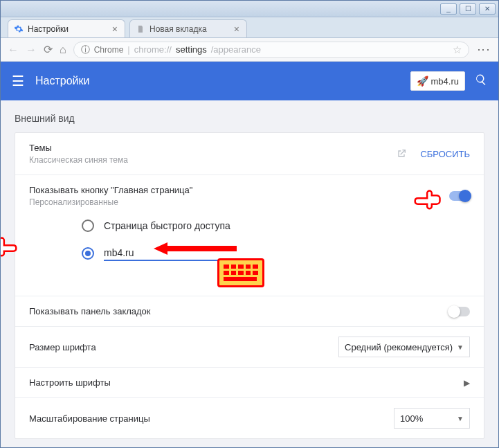 The image size is (499, 448). I want to click on homepage-url-input, so click(180, 253).